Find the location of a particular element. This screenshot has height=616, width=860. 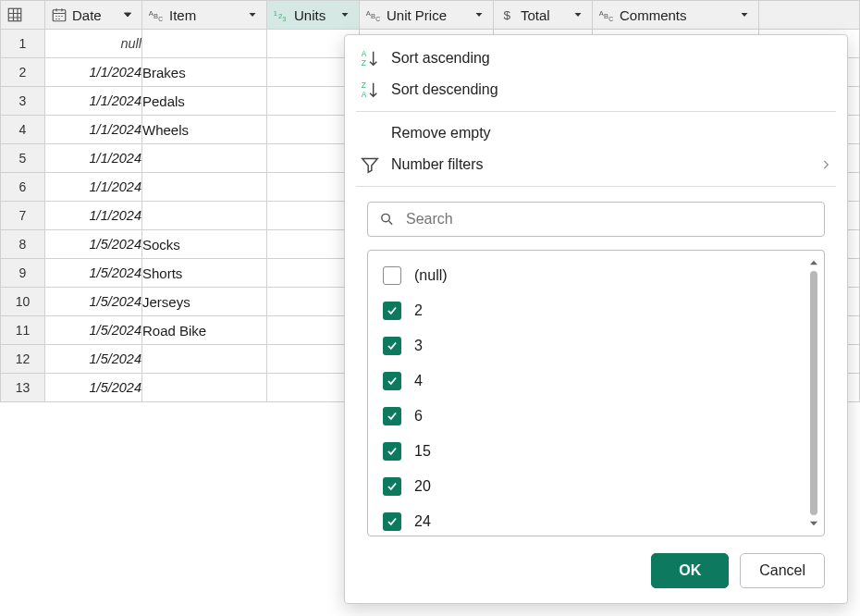

cell-item: Wheels is located at coordinates (205, 129).